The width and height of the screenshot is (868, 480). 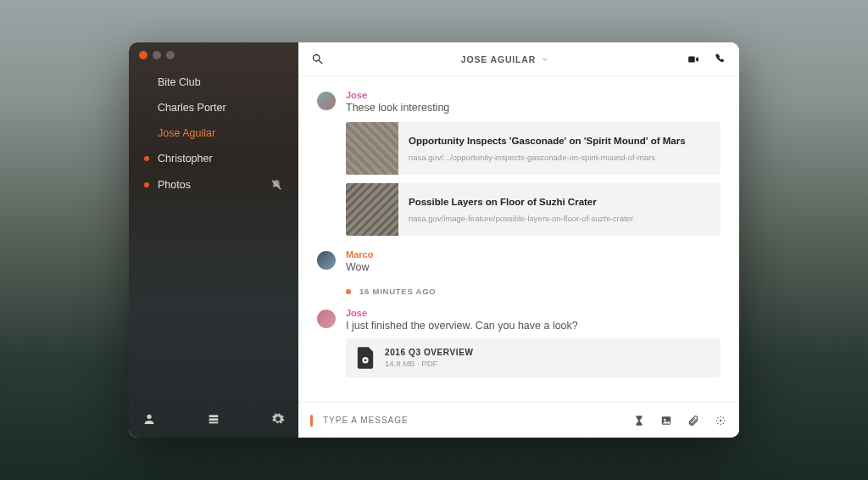 I want to click on voice-call-button, so click(x=721, y=59).